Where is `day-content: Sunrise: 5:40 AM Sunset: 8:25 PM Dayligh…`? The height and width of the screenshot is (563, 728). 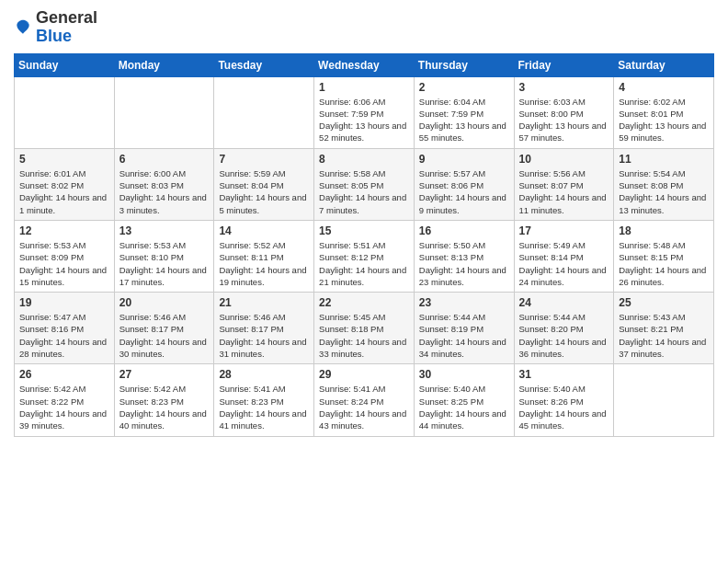
day-content: Sunrise: 5:40 AM Sunset: 8:25 PM Dayligh… is located at coordinates (464, 407).